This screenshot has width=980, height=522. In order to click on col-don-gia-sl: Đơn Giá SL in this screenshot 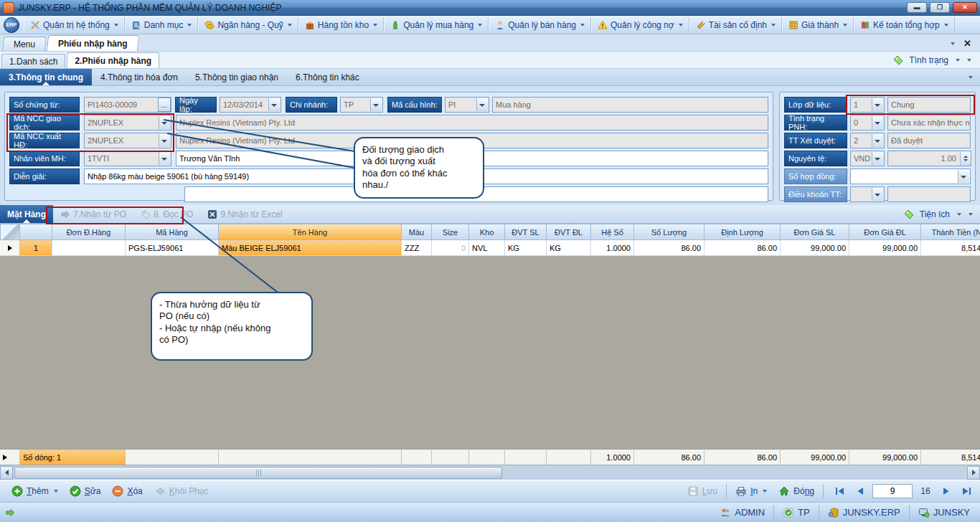, I will do `click(815, 232)`.